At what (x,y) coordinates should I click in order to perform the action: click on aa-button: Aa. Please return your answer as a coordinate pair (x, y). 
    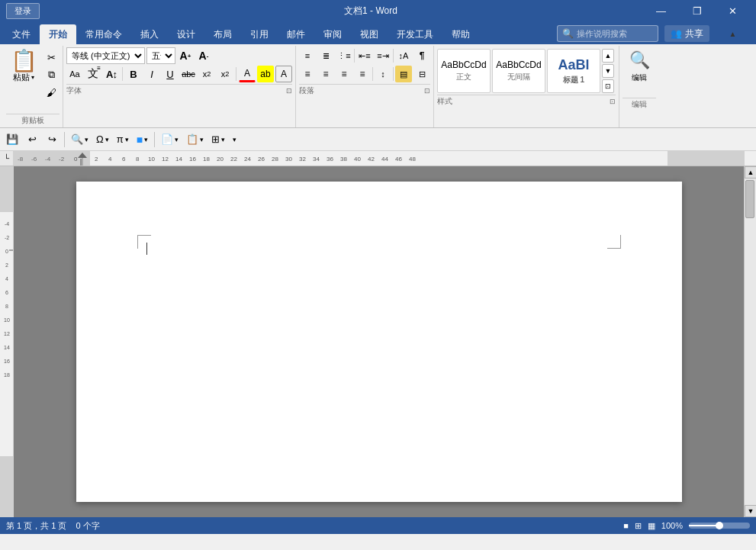
    Looking at the image, I should click on (75, 74).